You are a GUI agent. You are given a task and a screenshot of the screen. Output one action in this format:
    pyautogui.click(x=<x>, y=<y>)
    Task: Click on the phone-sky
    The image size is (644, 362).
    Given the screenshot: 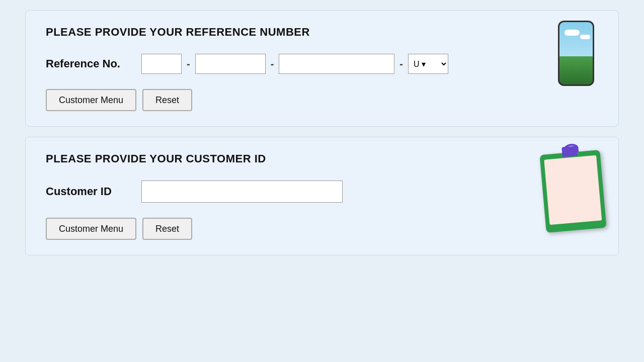 What is the action you would take?
    pyautogui.click(x=576, y=39)
    